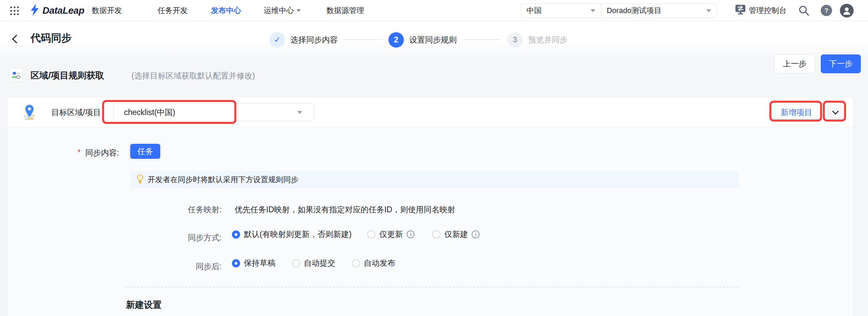 This screenshot has width=868, height=316. I want to click on region-project-switcher: 中国 Dorado测试项目, so click(619, 11).